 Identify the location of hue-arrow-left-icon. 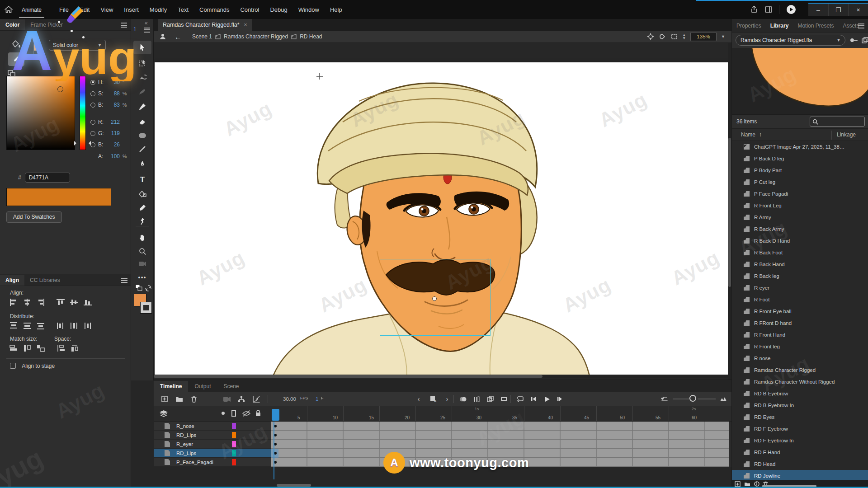
(76, 143).